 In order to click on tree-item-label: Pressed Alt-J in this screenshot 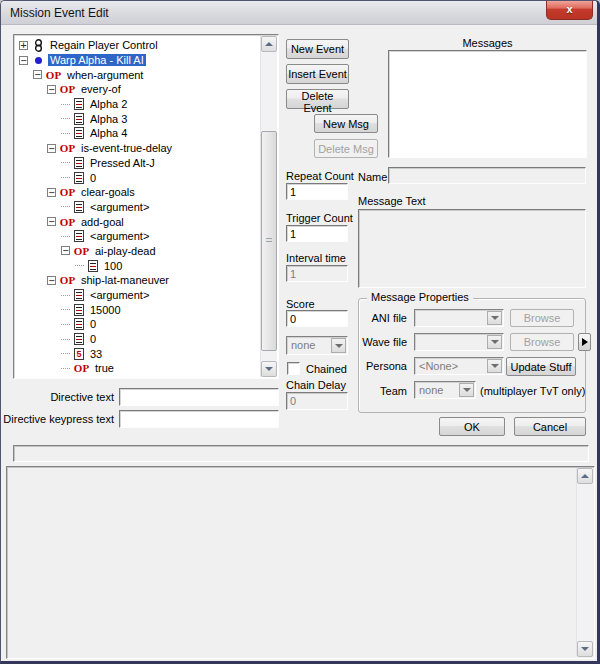, I will do `click(122, 163)`.